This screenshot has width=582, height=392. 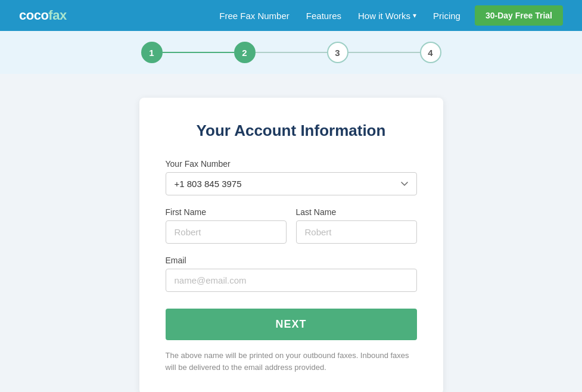 What do you see at coordinates (356, 212) in the screenshot?
I see `last-name-label: Last Name` at bounding box center [356, 212].